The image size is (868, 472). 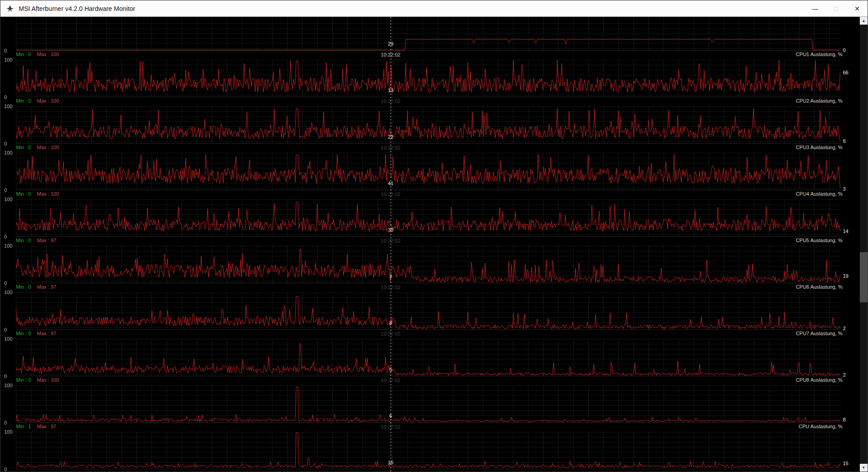 What do you see at coordinates (428, 381) in the screenshot?
I see `panel-footer: Min : 0 Max : 100 CPU8 Auslastung, %` at bounding box center [428, 381].